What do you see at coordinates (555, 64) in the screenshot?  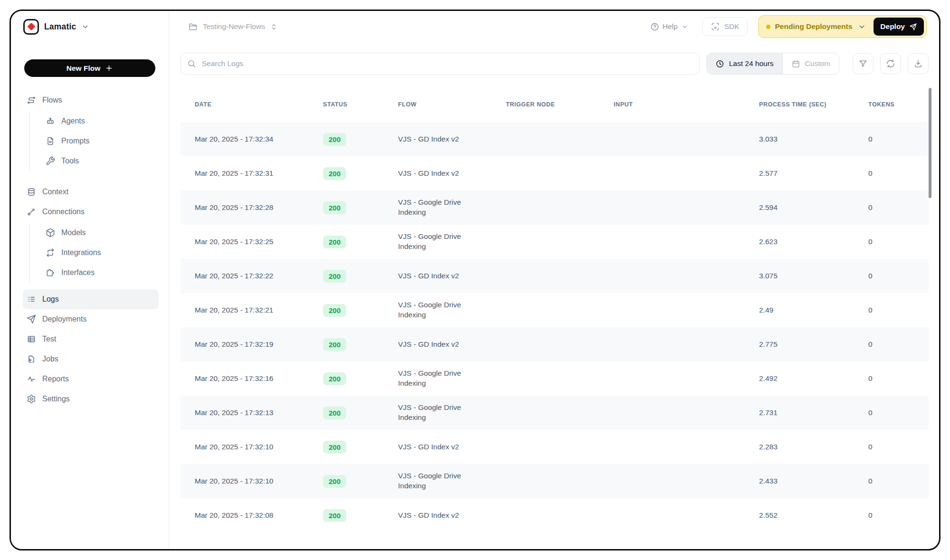 I see `logs-toolbar: Last 24 hours Custom` at bounding box center [555, 64].